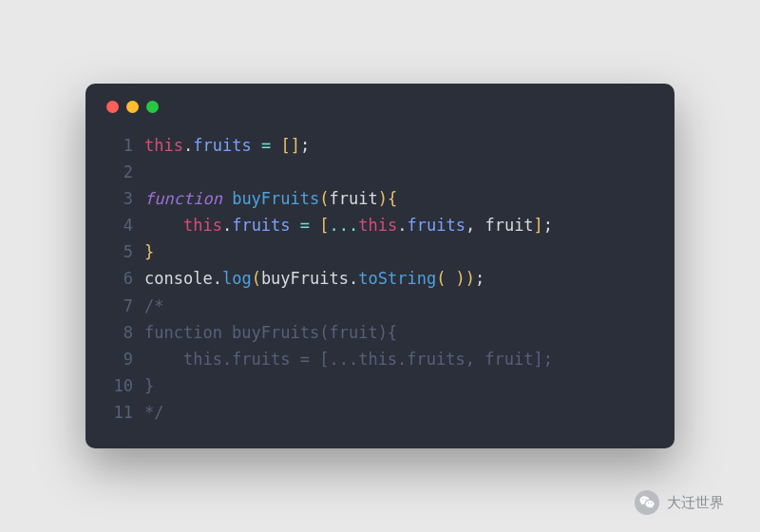  What do you see at coordinates (120, 278) in the screenshot?
I see `line-number: 6` at bounding box center [120, 278].